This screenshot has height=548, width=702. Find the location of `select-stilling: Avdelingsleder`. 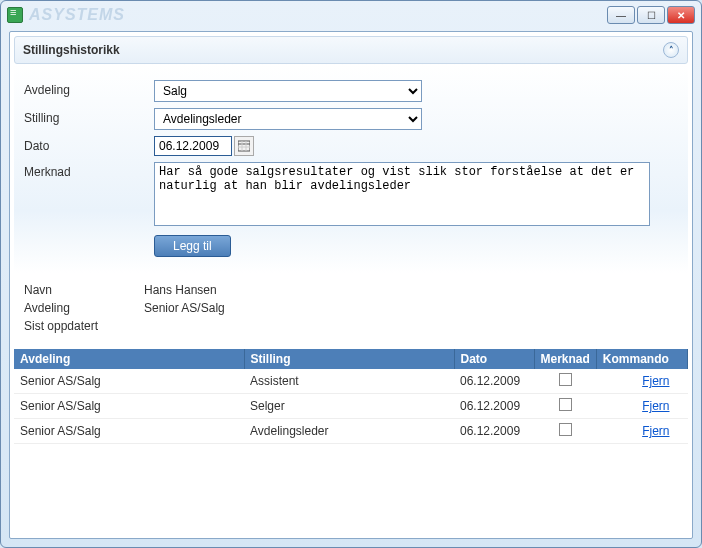

select-stilling: Avdelingsleder is located at coordinates (288, 119).